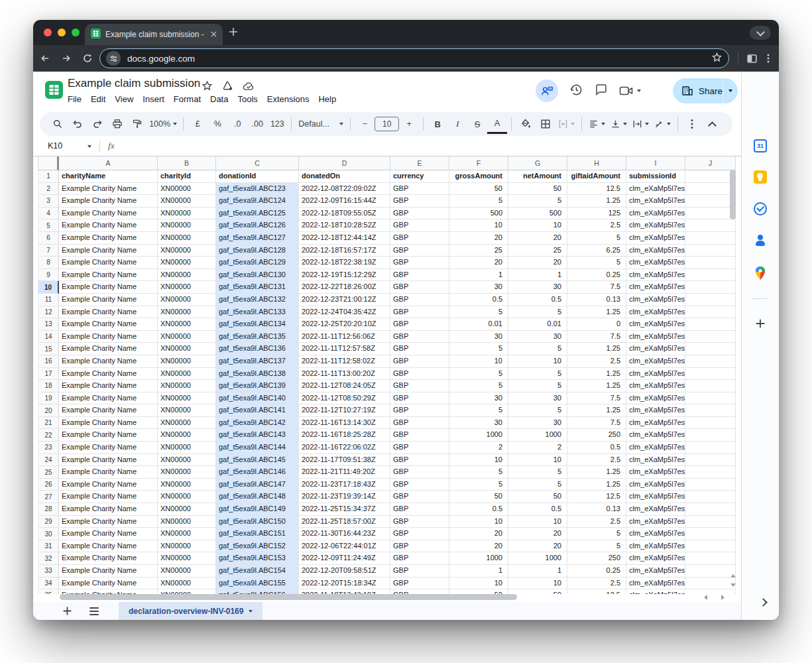  Describe the element at coordinates (420, 263) in the screenshot. I see `cell-E8: GBP` at that location.